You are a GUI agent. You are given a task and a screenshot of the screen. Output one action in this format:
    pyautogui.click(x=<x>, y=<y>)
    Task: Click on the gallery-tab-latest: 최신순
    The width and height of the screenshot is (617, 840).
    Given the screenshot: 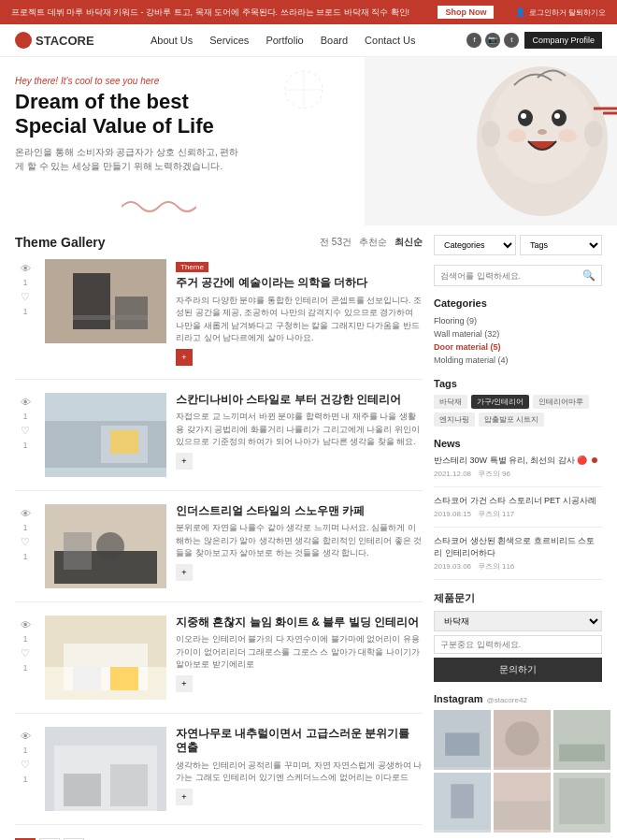 What is the action you would take?
    pyautogui.click(x=409, y=242)
    